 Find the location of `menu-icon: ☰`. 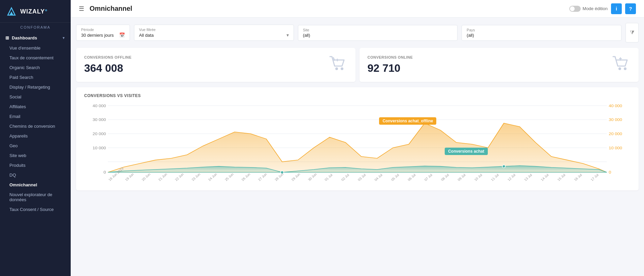

menu-icon: ☰ is located at coordinates (81, 9).